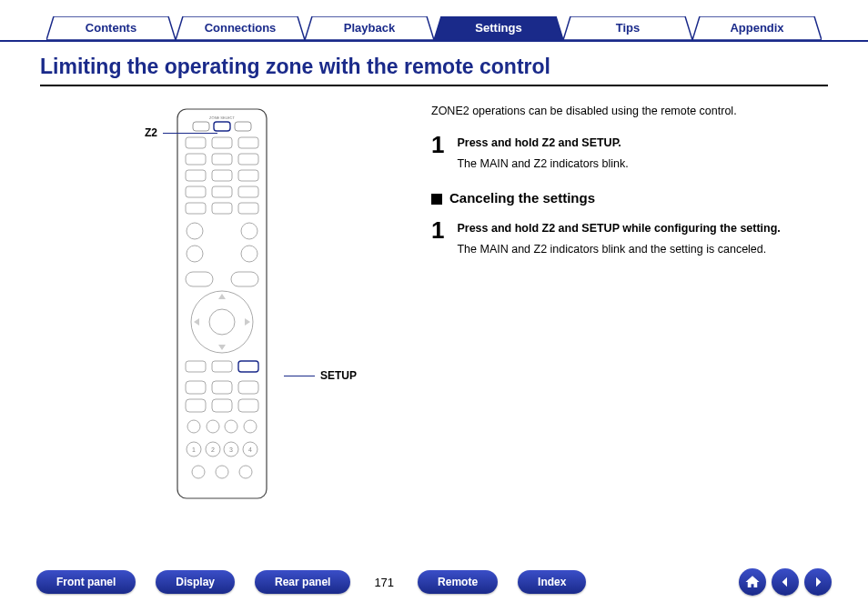 This screenshot has width=868, height=612. Describe the element at coordinates (522, 198) in the screenshot. I see `subheading-text: Canceling the settings` at that location.